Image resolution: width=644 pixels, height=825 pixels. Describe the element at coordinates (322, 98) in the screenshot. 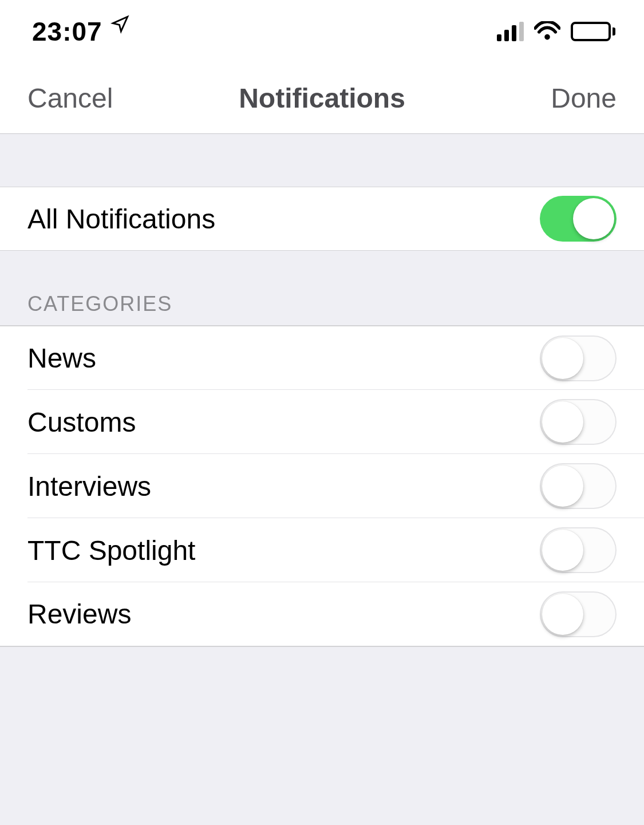

I see `page-title: Notifications` at that location.